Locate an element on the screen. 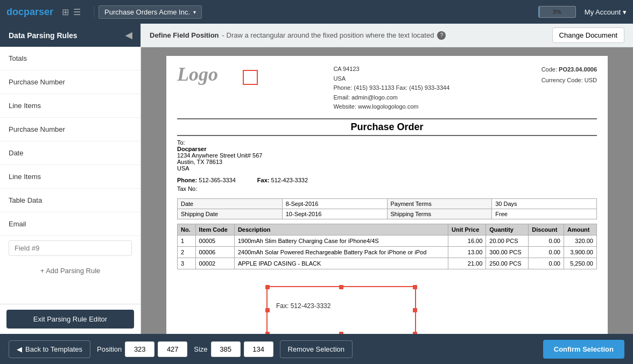  table-body: 1 00005 1900mAh Slim Battery Charging Ca… is located at coordinates (388, 252).